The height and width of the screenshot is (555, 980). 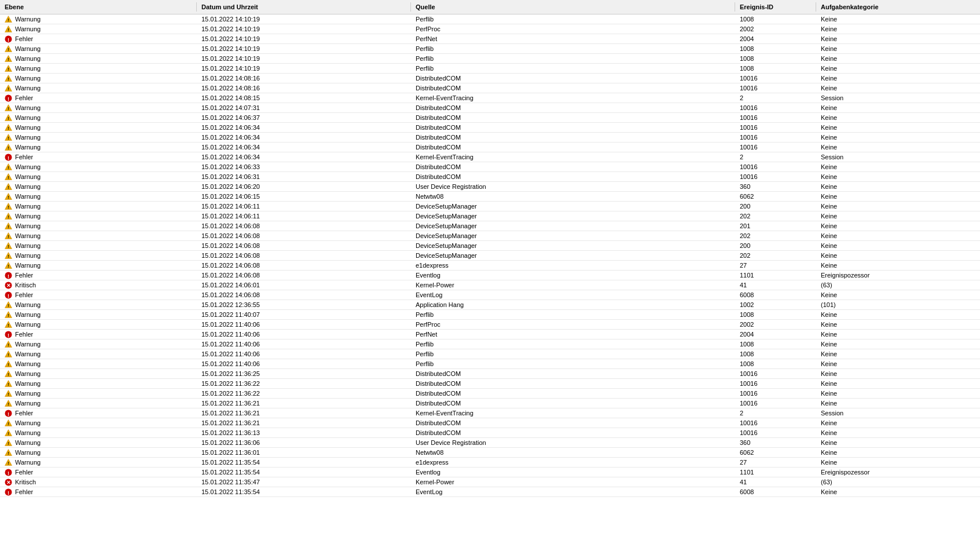 What do you see at coordinates (490, 374) in the screenshot?
I see `table-row: ! Warnung 15.01.2022 11:36:25 Distribute…` at bounding box center [490, 374].